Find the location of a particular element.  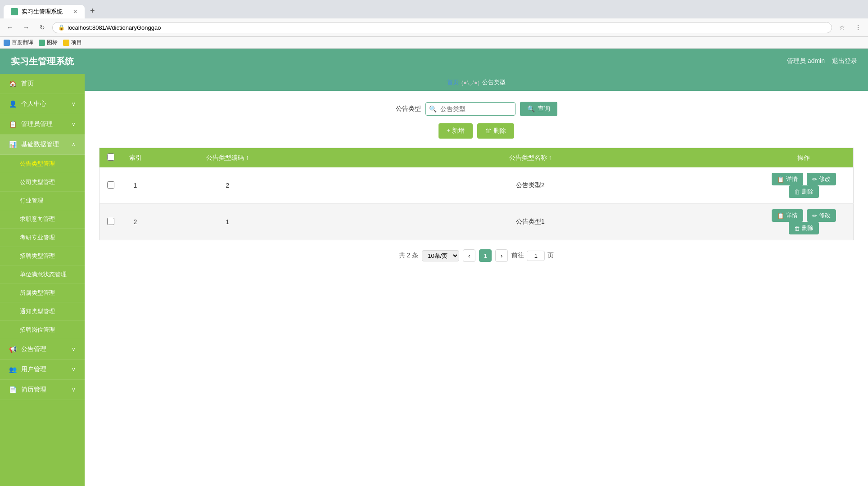

address-bar: 🔒 localhost:8081/#/dictionaryGonggao is located at coordinates (442, 28).